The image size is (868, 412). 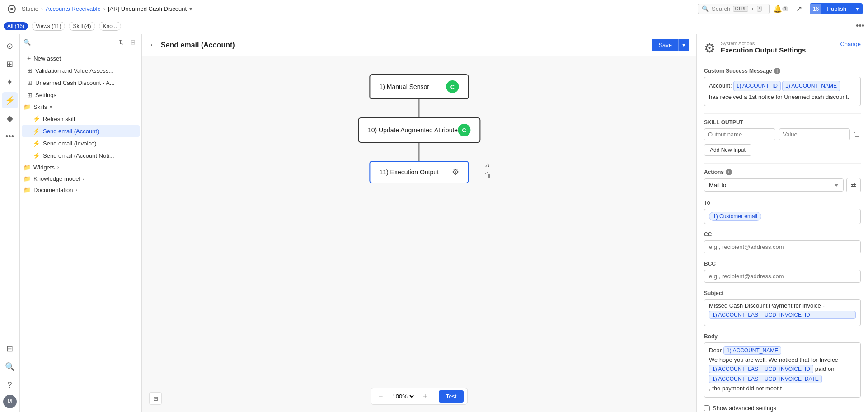 I want to click on body-dear-text: Dear, so click(x=715, y=351).